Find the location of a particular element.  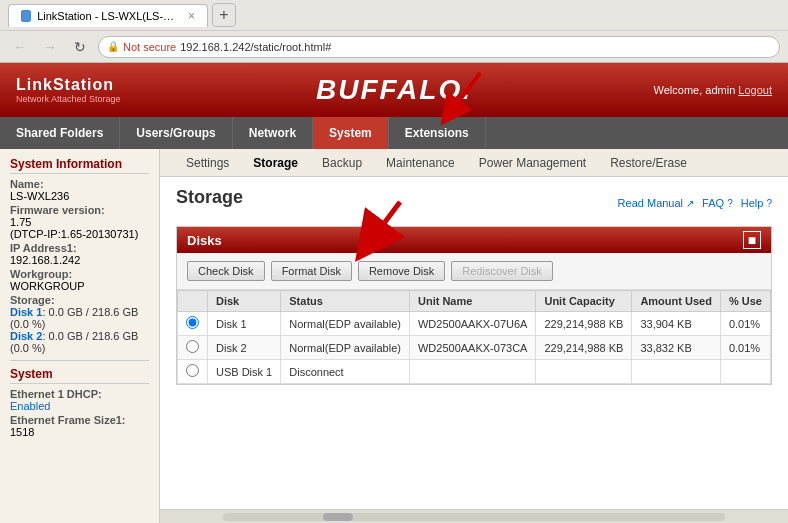

logo-subtitle: Network Attached Storage is located at coordinates (68, 99).